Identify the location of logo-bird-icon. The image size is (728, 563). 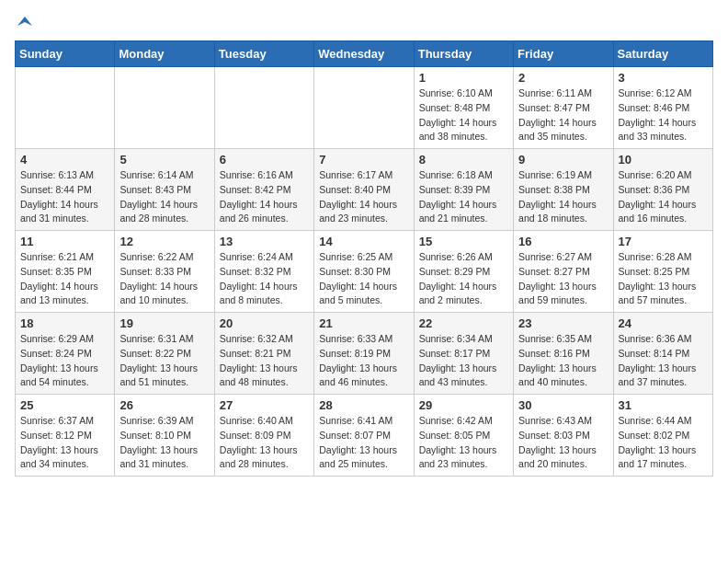
(24, 21).